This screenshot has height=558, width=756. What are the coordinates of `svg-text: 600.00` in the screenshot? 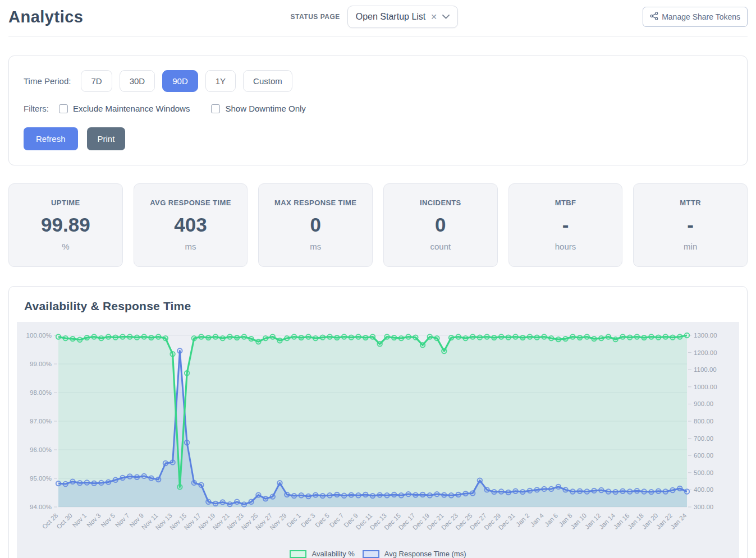 It's located at (704, 455).